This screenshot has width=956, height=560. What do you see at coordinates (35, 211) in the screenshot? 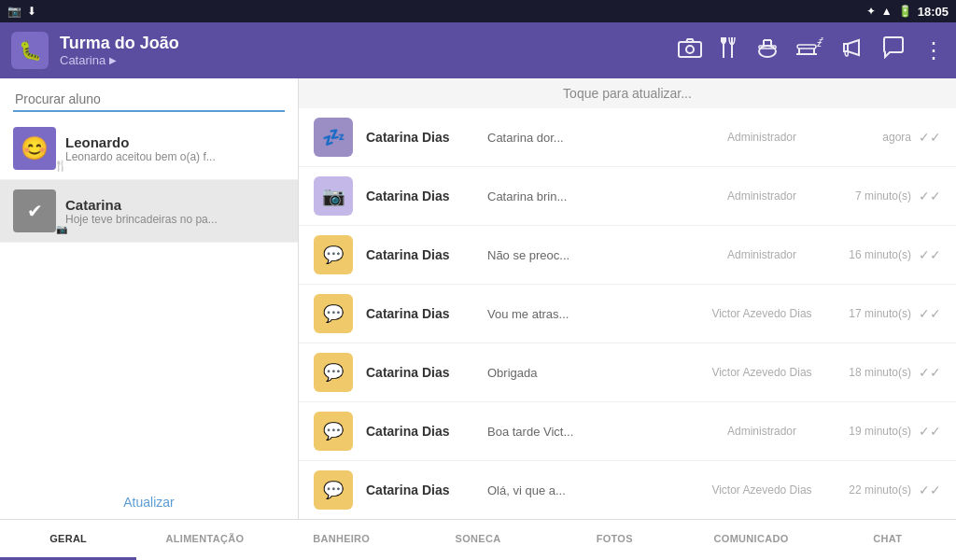
I see `check-icon: ✔` at bounding box center [35, 211].